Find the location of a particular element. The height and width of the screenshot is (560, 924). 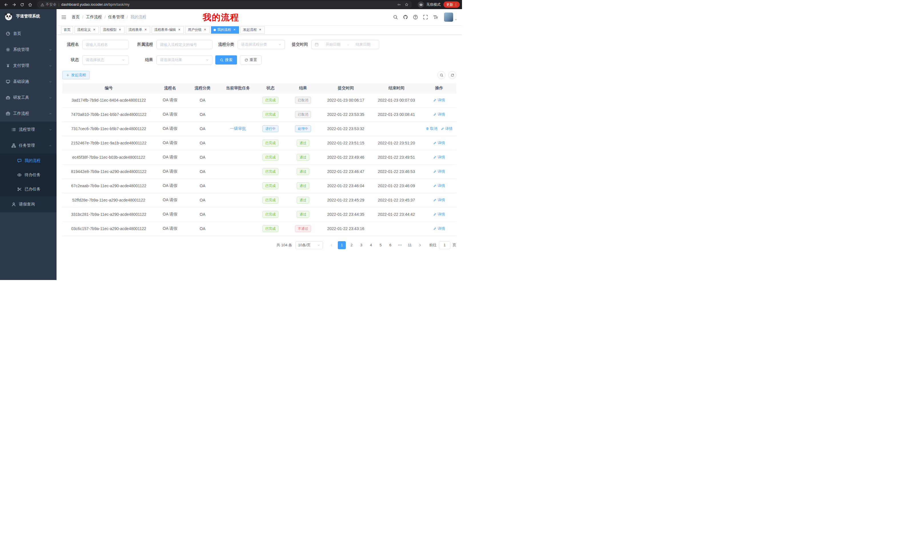

tab: 我的流程× is located at coordinates (225, 30).